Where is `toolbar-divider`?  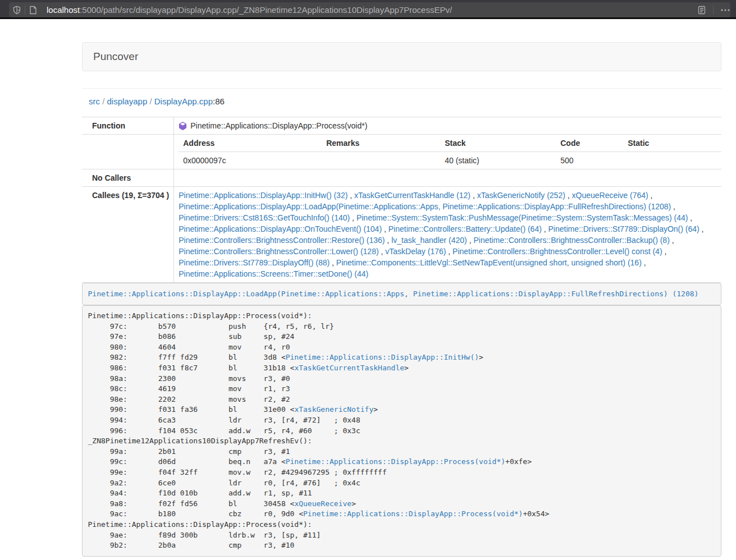 toolbar-divider is located at coordinates (713, 10).